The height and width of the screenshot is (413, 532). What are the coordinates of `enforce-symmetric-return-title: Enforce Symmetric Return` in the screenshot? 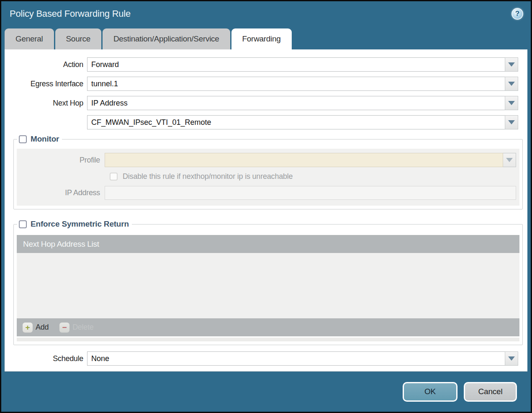 It's located at (80, 224).